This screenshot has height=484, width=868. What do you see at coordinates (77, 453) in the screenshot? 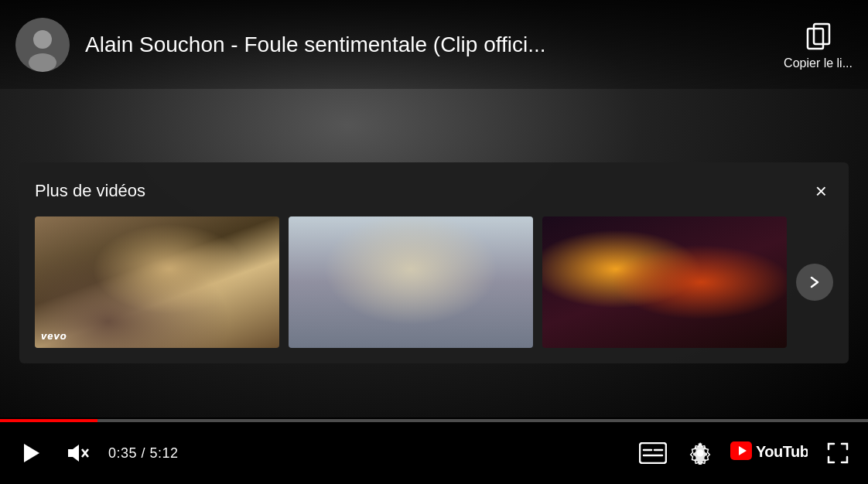
I see `mute-button` at bounding box center [77, 453].